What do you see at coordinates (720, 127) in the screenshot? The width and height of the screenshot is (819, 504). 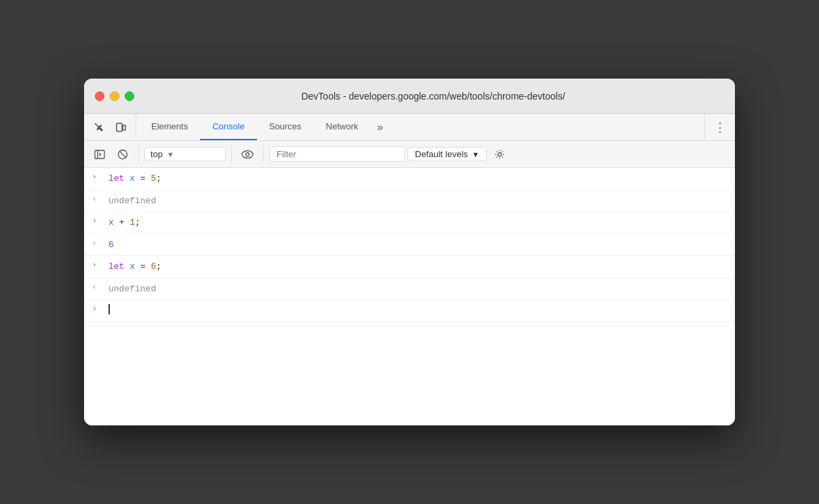 I see `more-options-button: ⋮` at bounding box center [720, 127].